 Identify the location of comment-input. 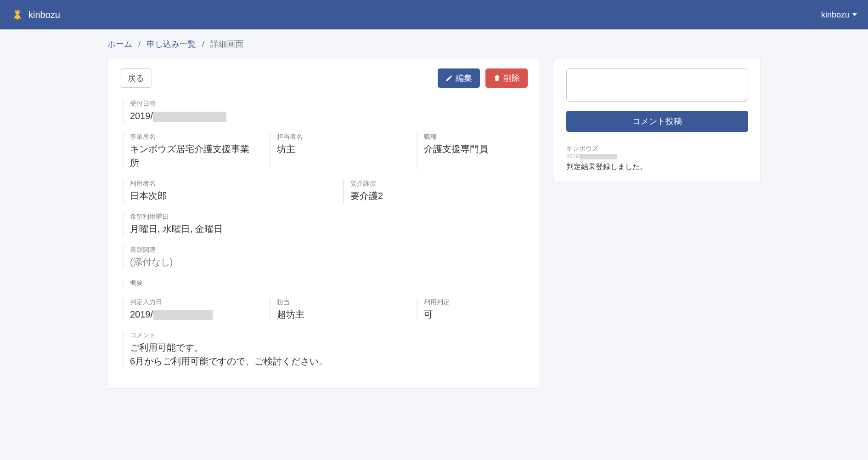
(657, 85).